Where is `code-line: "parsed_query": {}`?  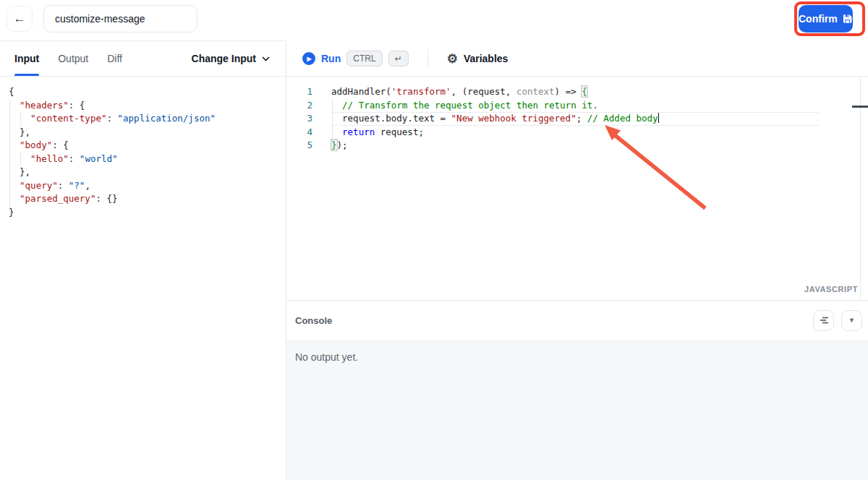 code-line: "parsed_query": {} is located at coordinates (112, 200).